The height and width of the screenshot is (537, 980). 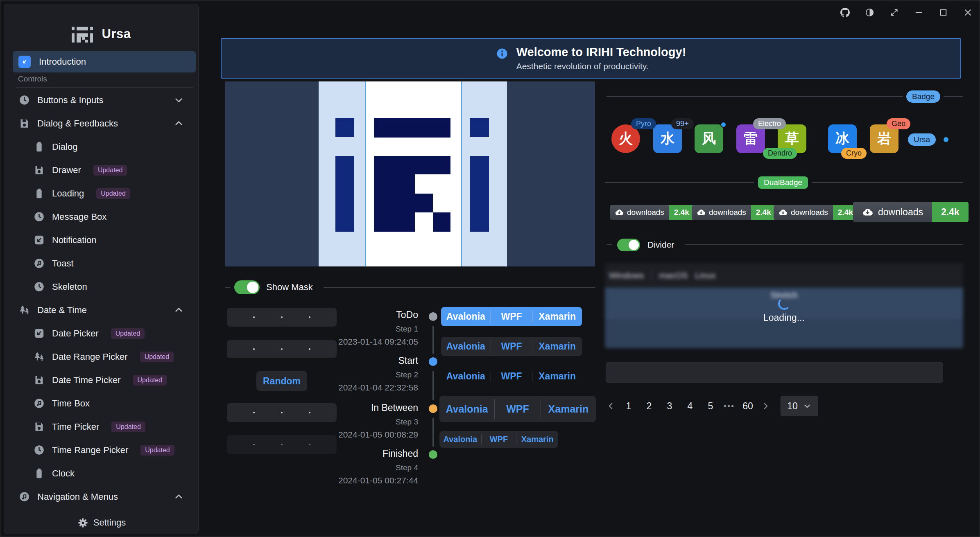 What do you see at coordinates (101, 147) in the screenshot?
I see `sidebar-item-dialog: Dialog` at bounding box center [101, 147].